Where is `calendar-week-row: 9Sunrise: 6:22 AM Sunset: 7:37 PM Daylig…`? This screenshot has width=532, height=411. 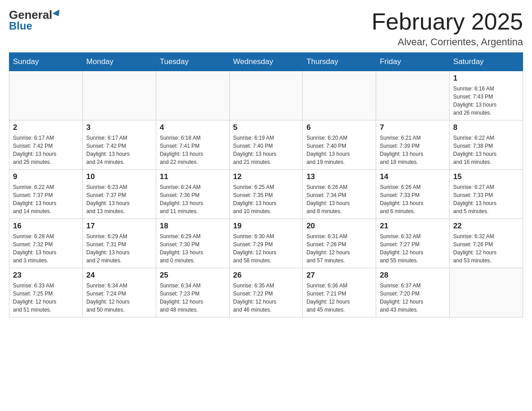 calendar-week-row: 9Sunrise: 6:22 AM Sunset: 7:37 PM Daylig… is located at coordinates (266, 194).